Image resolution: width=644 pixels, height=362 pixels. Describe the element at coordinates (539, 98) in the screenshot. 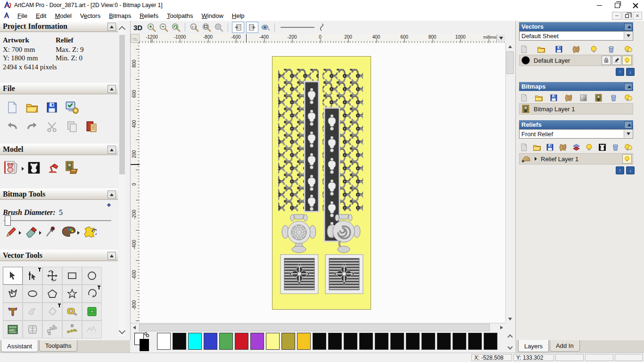

I see `open-bitmap-layer-icon` at that location.